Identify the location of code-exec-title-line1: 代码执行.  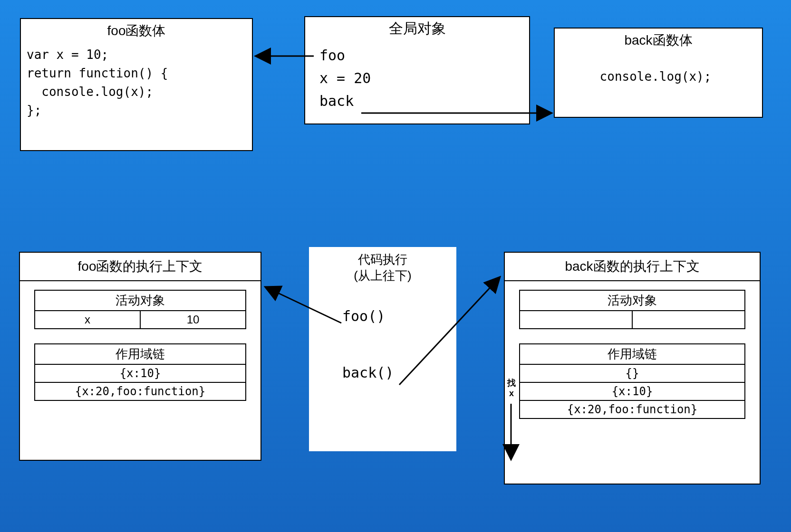
(383, 259).